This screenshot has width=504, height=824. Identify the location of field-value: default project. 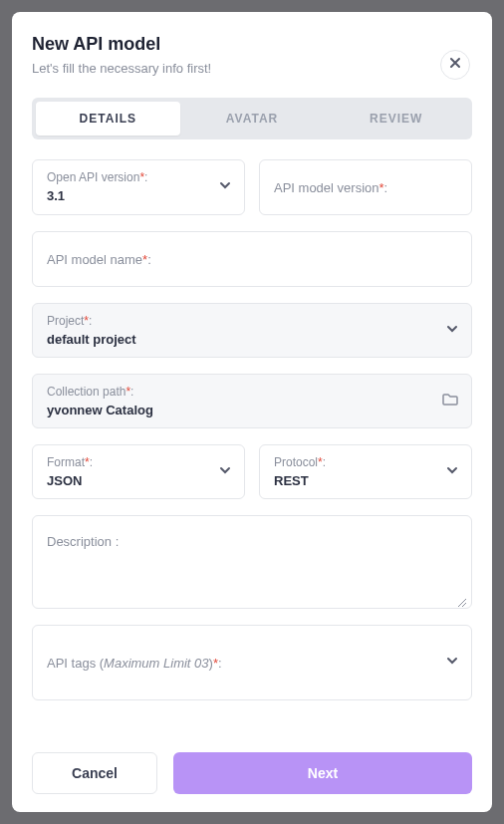
(252, 339).